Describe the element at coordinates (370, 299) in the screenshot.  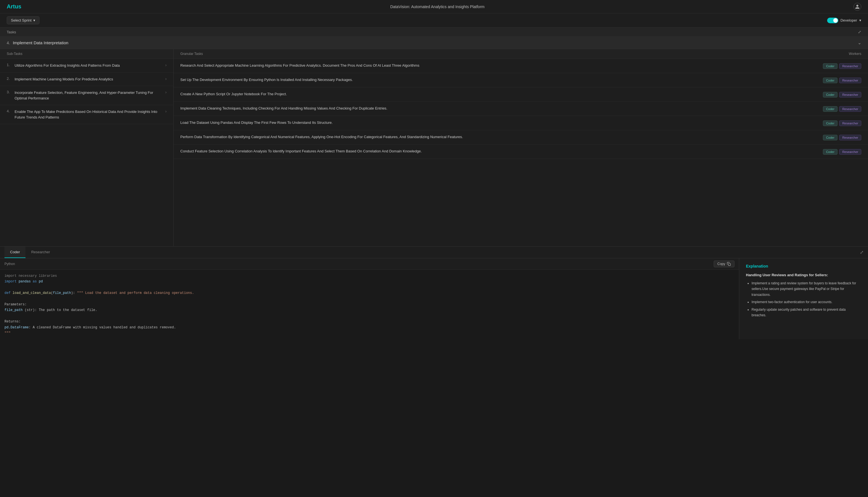
I see `code-panel: Python Copy import necessary libraries i…` at that location.